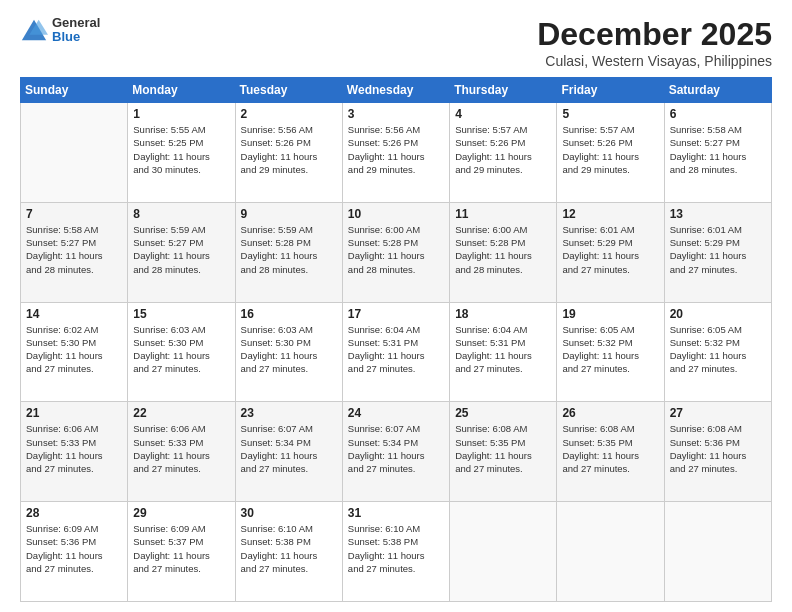 The height and width of the screenshot is (612, 792). What do you see at coordinates (396, 114) in the screenshot?
I see `day-number: 3` at bounding box center [396, 114].